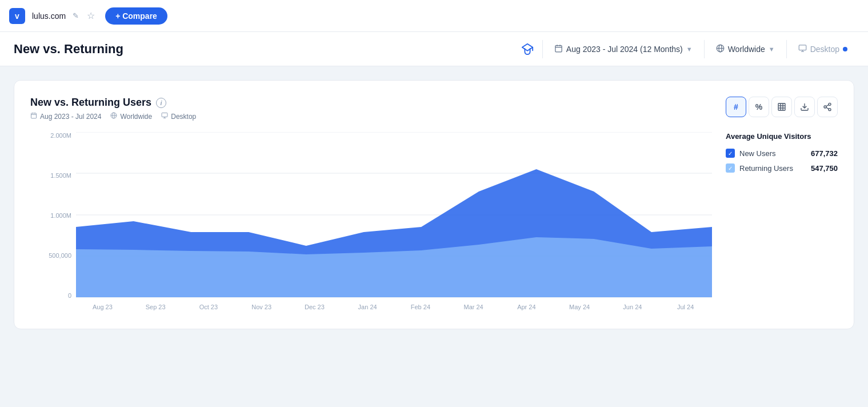  What do you see at coordinates (66, 117) in the screenshot?
I see `meta-date: Aug 2023 - Jul 2024` at bounding box center [66, 117].